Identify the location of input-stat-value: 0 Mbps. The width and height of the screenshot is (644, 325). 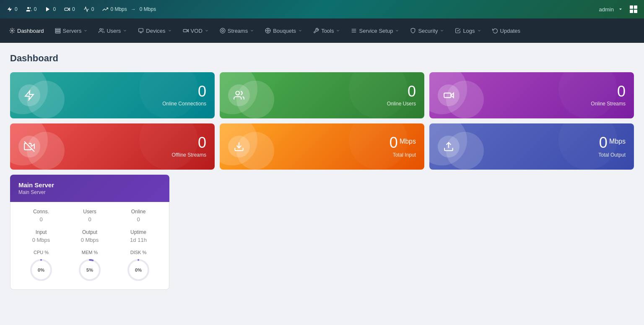
(41, 240).